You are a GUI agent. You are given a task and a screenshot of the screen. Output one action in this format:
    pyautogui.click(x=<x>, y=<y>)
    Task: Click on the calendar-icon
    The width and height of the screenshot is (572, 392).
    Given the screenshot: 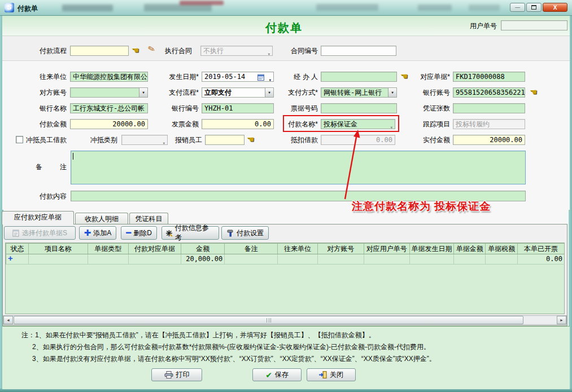 What is the action you would take?
    pyautogui.click(x=261, y=77)
    